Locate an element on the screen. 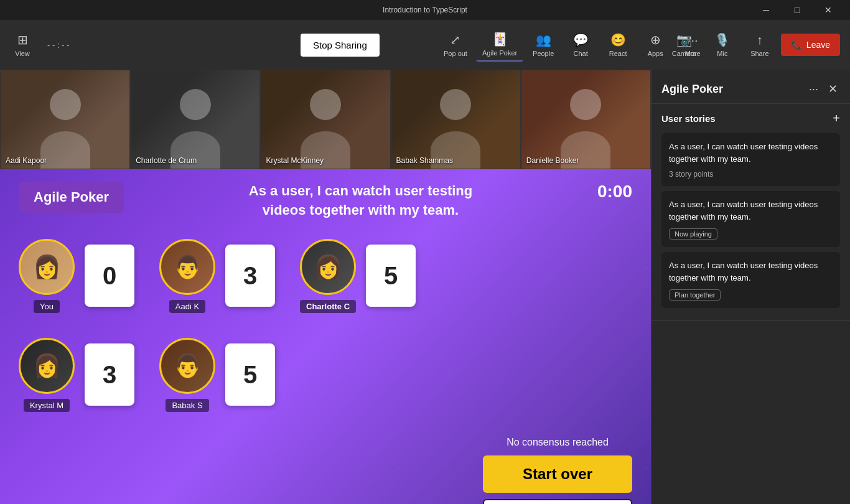  agile-poker-badge-label: Agile Poker is located at coordinates (71, 197).